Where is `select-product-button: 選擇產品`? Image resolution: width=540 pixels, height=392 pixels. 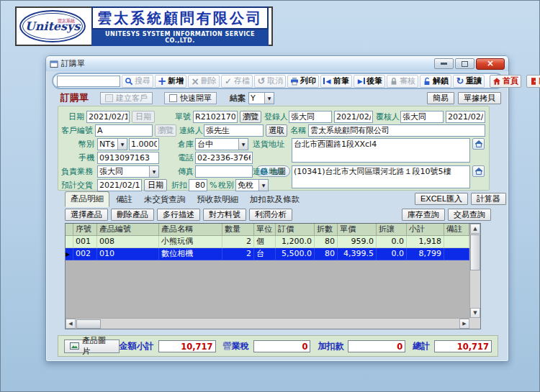 select-product-button: 選擇產品 is located at coordinates (86, 214).